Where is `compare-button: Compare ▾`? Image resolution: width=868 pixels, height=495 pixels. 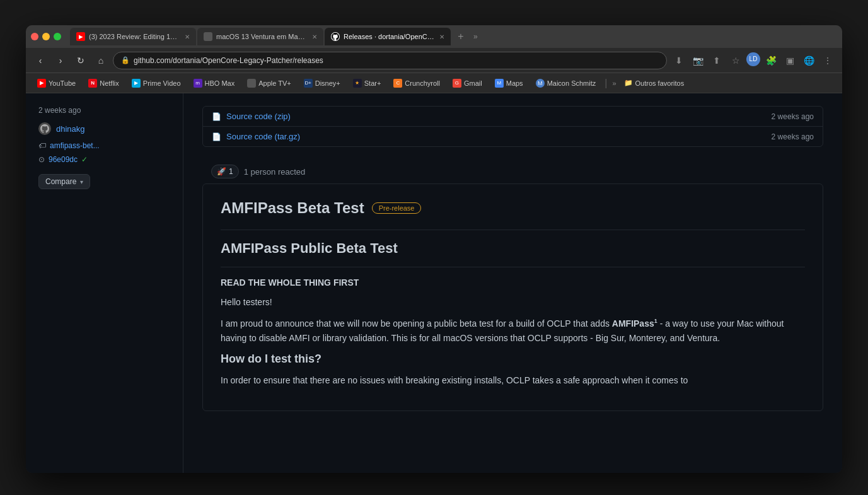 compare-button: Compare ▾ is located at coordinates (64, 182).